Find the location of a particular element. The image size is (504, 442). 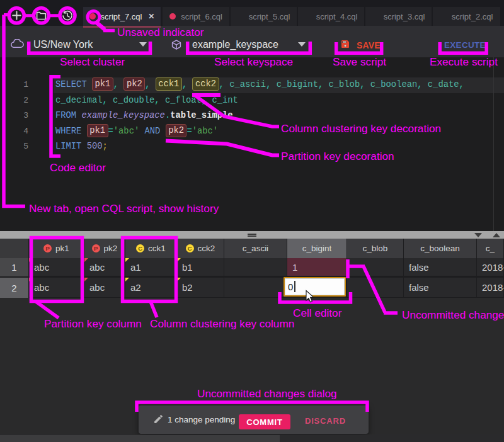

svg-text: Partition key decoration is located at coordinates (338, 156).